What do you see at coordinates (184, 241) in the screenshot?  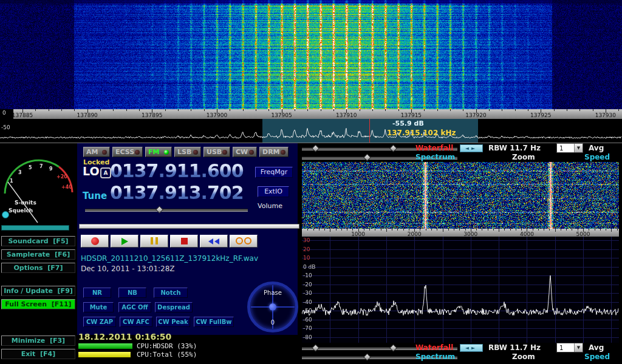 I see `stop-button` at bounding box center [184, 241].